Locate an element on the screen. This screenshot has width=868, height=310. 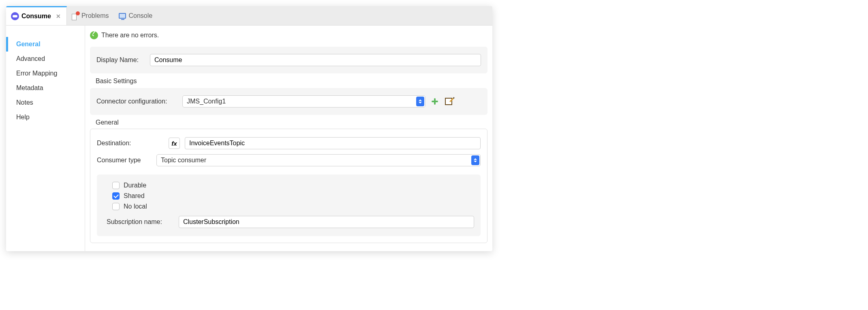
sidebar-item-label: Help is located at coordinates (23, 117).